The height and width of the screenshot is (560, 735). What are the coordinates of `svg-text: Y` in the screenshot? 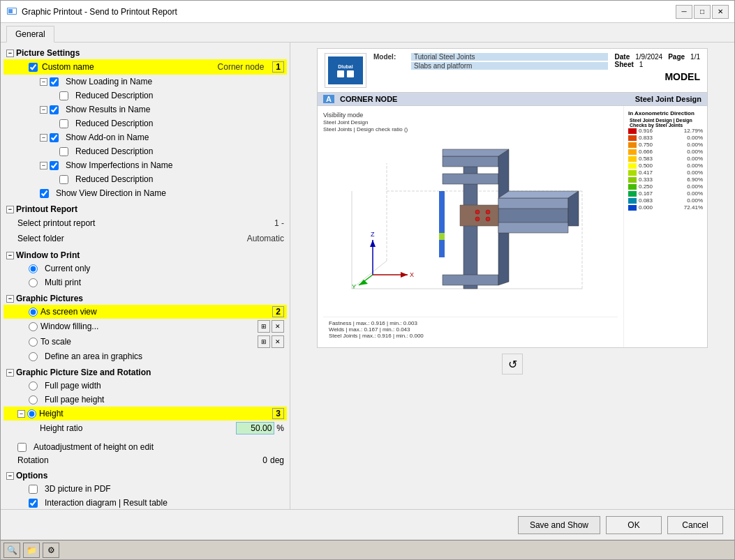 It's located at (354, 287).